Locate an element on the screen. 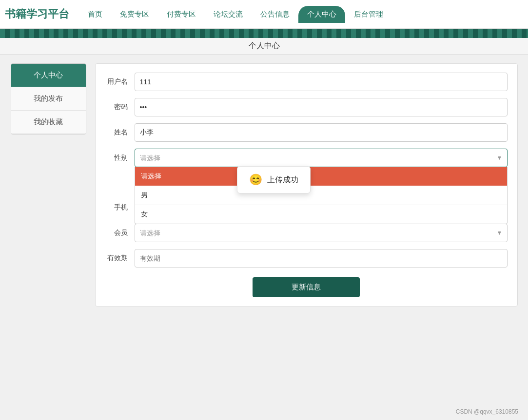  page-title: 个人中心 is located at coordinates (264, 46).